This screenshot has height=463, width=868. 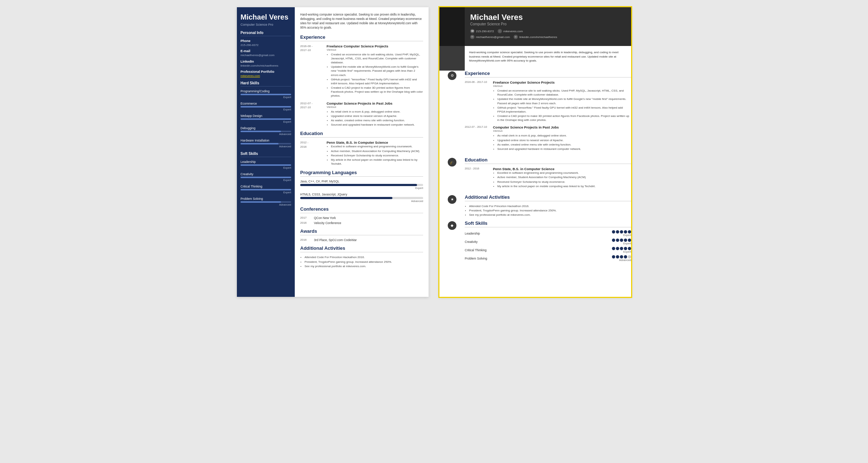 I want to click on r2-soft-skills-icon-wrap: ◆, so click(x=452, y=242).